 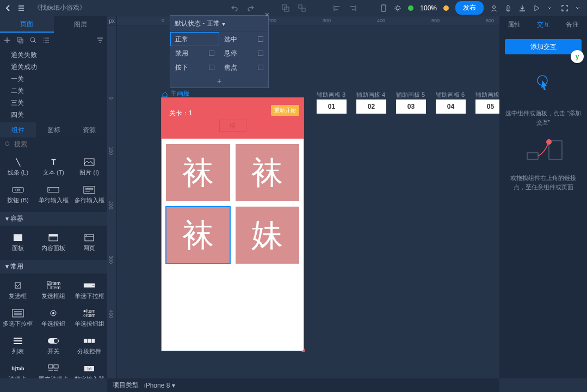 What do you see at coordinates (54, 195) in the screenshot?
I see `comp-input: 单行输入框` at bounding box center [54, 195].